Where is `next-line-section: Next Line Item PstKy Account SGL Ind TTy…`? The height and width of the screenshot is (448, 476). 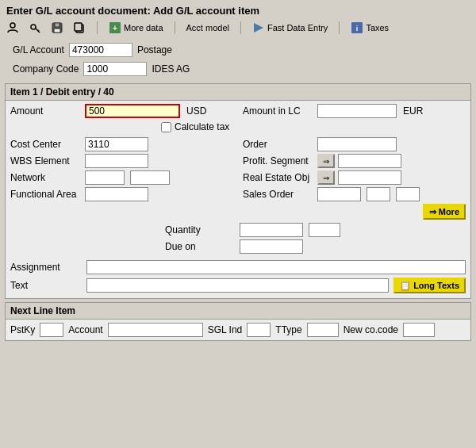
next-line-section: Next Line Item PstKy Account SGL Ind TTy… is located at coordinates (238, 322).